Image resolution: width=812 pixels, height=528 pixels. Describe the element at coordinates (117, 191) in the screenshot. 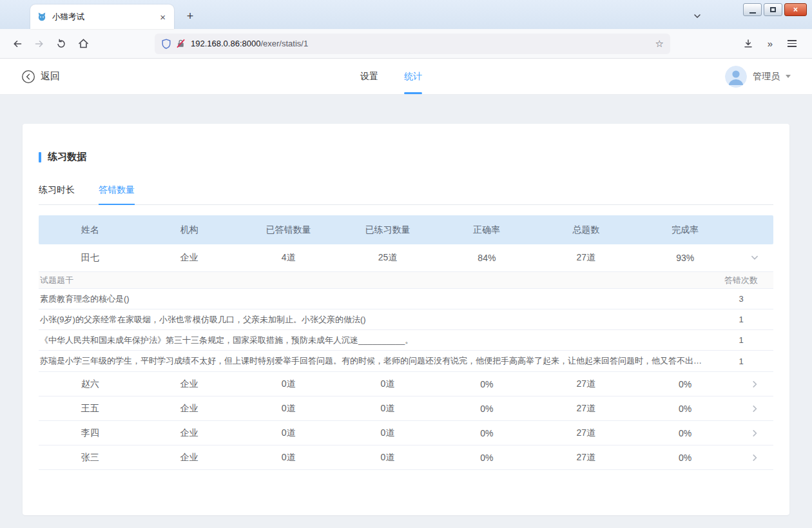

I see `tab-wrong-count: 答错数量` at that location.